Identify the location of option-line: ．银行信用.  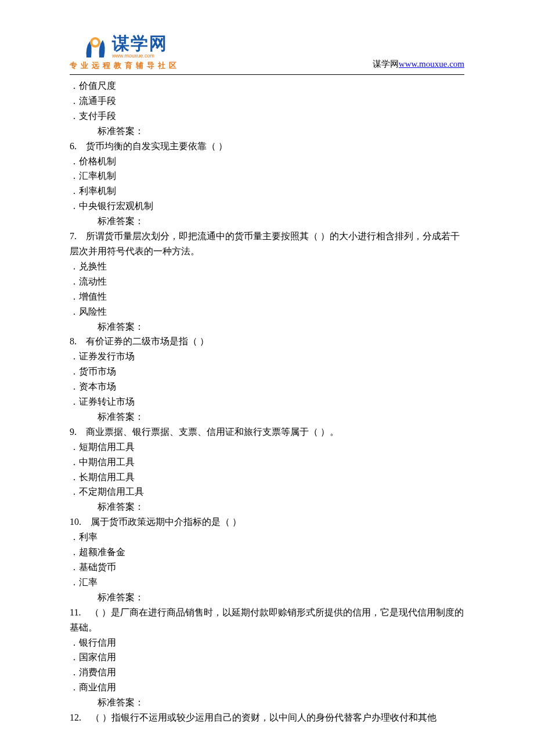
(267, 643).